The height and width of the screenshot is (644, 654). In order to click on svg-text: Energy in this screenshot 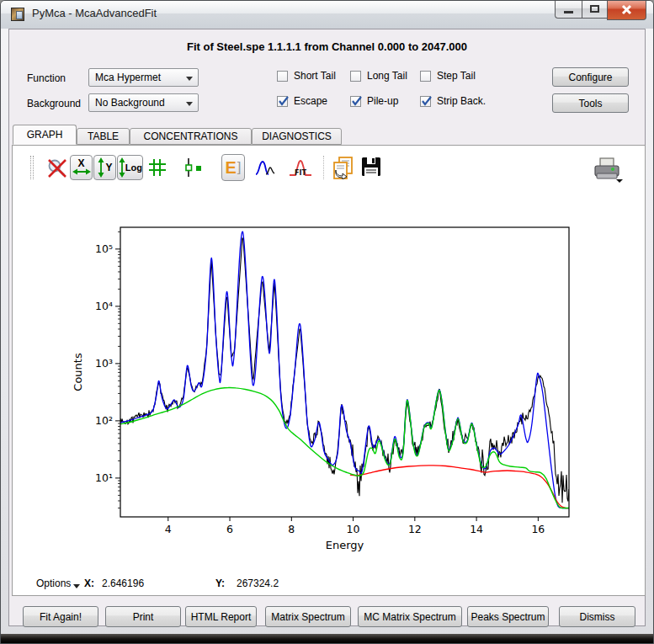, I will do `click(345, 546)`.